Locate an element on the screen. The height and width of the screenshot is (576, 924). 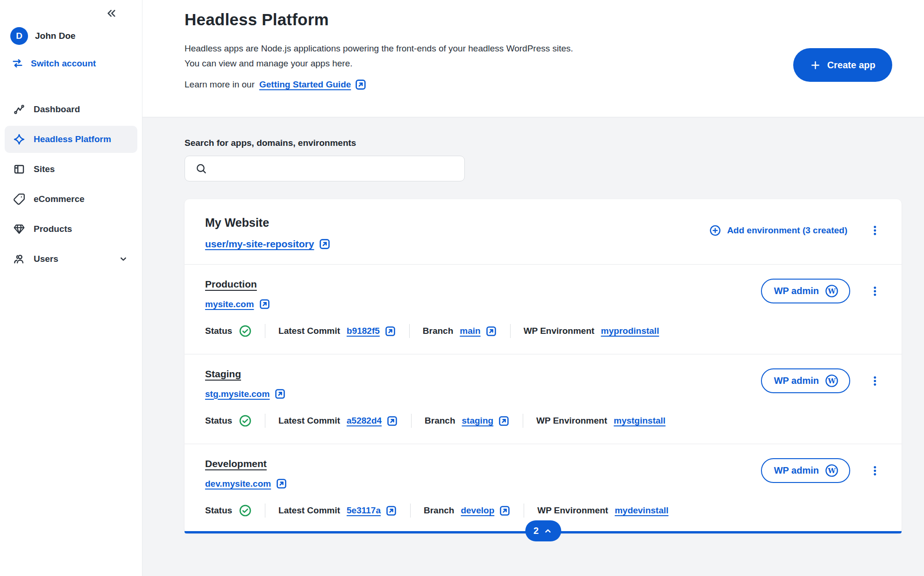
commit-link: a5282d4 is located at coordinates (372, 421).